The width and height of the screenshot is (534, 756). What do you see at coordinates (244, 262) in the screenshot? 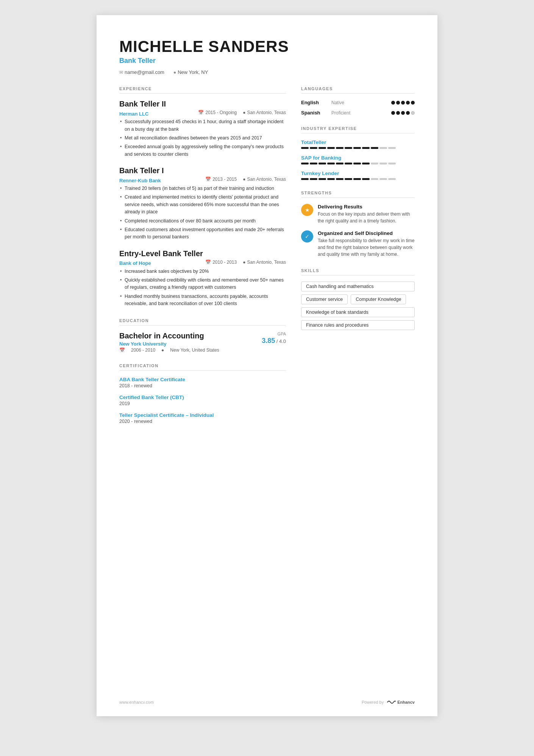
I see `pin-icon-3: ●` at bounding box center [244, 262].